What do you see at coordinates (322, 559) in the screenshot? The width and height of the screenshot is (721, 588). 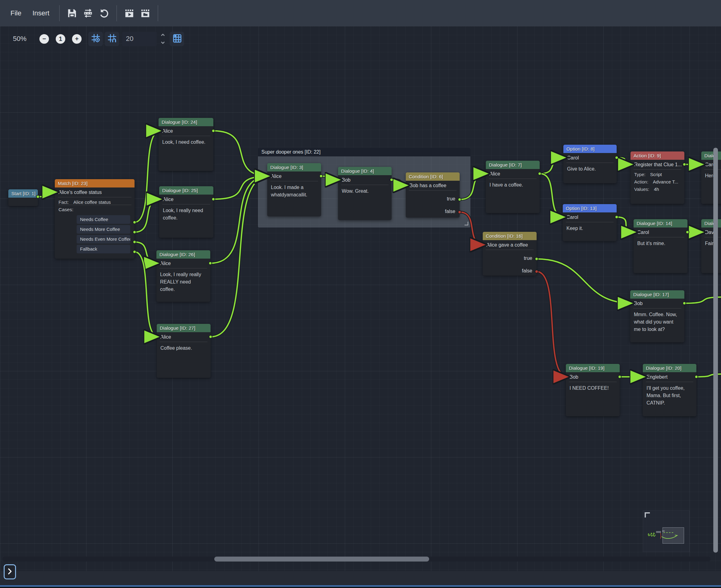 I see `horizontal-scrollbar-thumb` at bounding box center [322, 559].